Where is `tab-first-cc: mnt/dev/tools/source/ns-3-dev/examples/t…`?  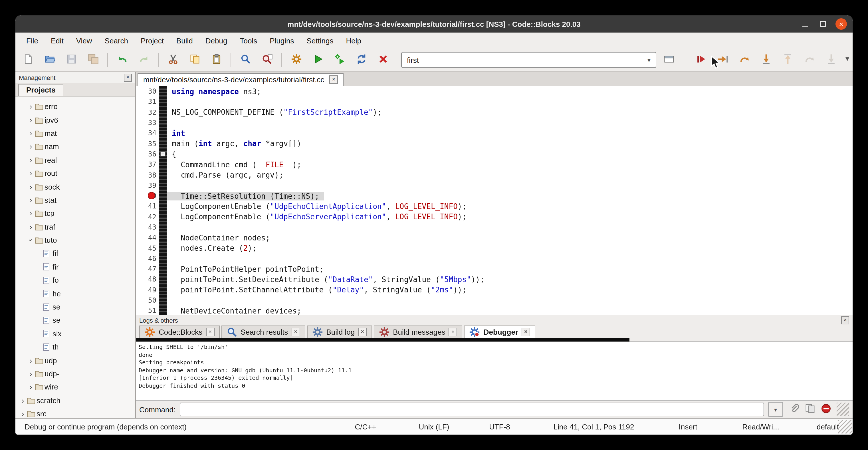 tab-first-cc: mnt/dev/tools/source/ns-3-dev/examples/t… is located at coordinates (241, 80).